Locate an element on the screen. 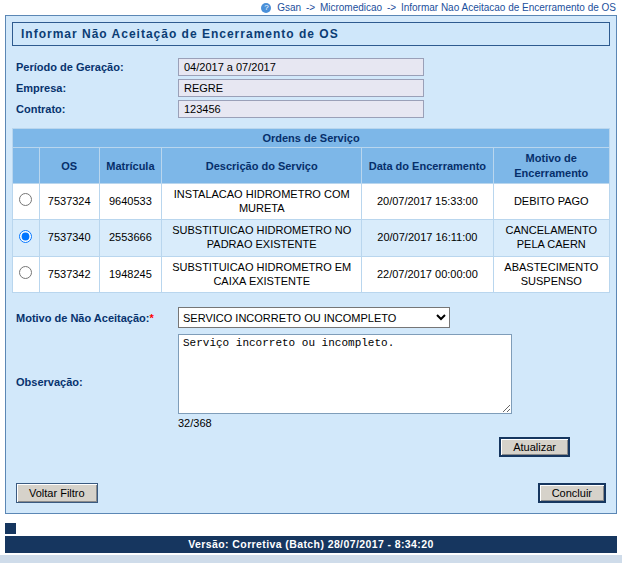 The width and height of the screenshot is (622, 568). matricula-cell: 2553666 is located at coordinates (130, 238).